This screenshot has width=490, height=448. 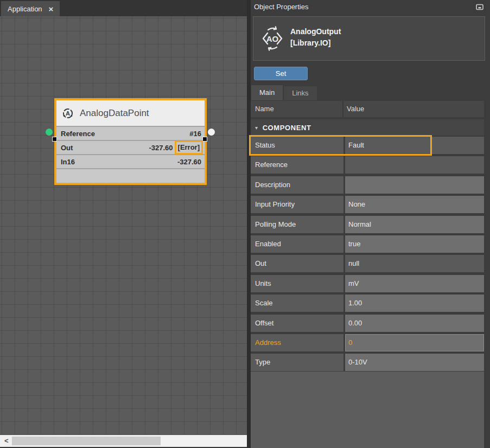 I want to click on component-section-header: ▾ COMPONENT, so click(x=367, y=127).